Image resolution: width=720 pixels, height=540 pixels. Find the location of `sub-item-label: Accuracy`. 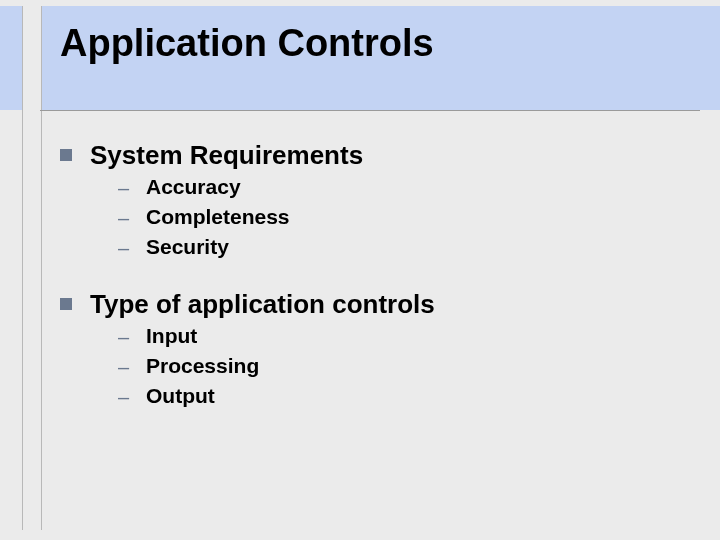

sub-item-label: Accuracy is located at coordinates (194, 187).